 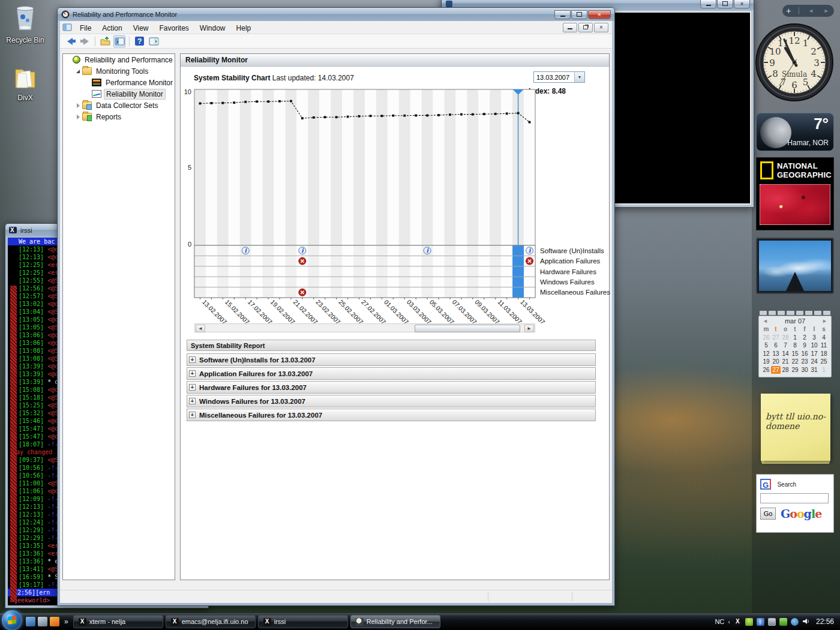 What do you see at coordinates (784, 622) in the screenshot?
I see `battery-tray-icon` at bounding box center [784, 622].